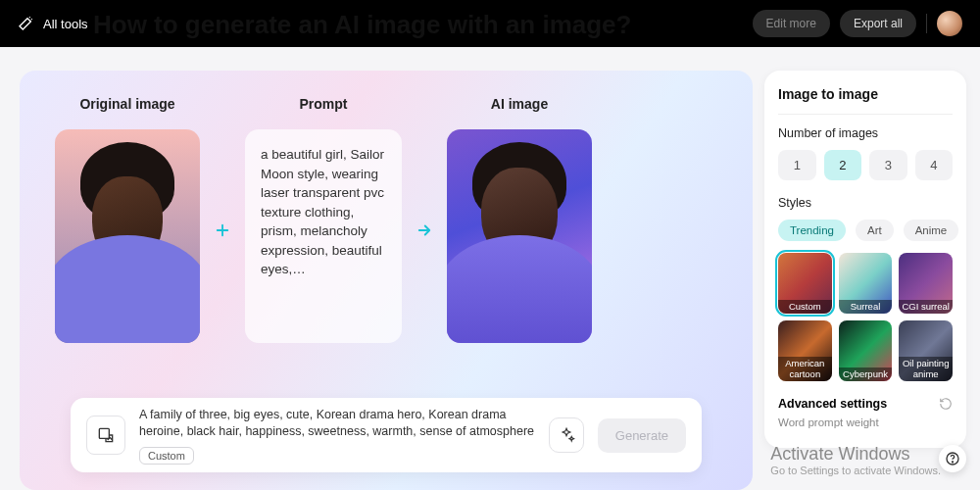 Image resolution: width=980 pixels, height=490 pixels. Describe the element at coordinates (953, 459) in the screenshot. I see `help-button` at that location.